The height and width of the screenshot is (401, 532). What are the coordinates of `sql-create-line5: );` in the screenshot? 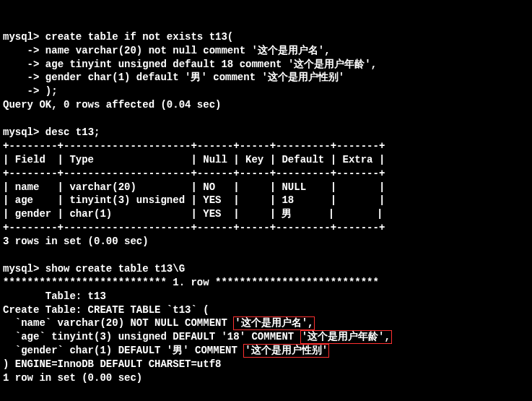 It's located at (48, 91).